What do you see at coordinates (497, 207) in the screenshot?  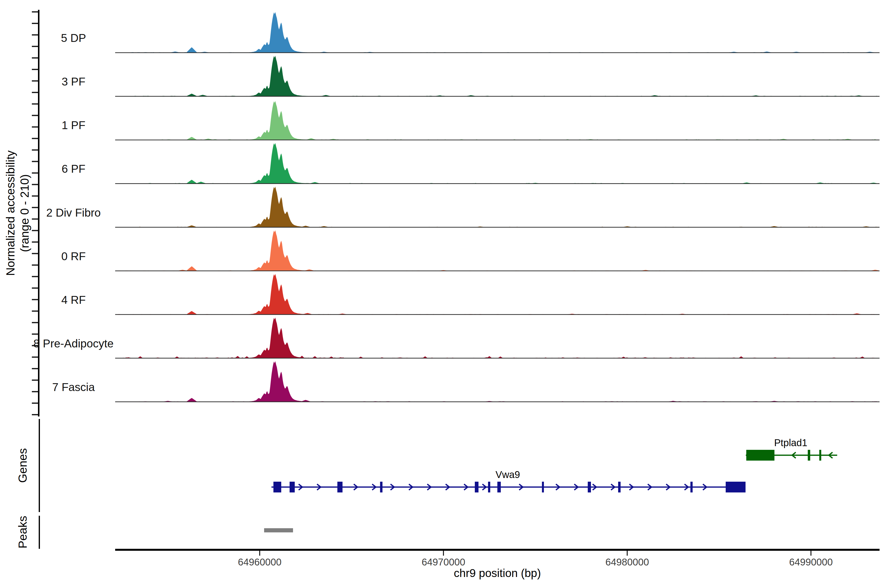 I see `signal-area-2-div-fibro` at bounding box center [497, 207].